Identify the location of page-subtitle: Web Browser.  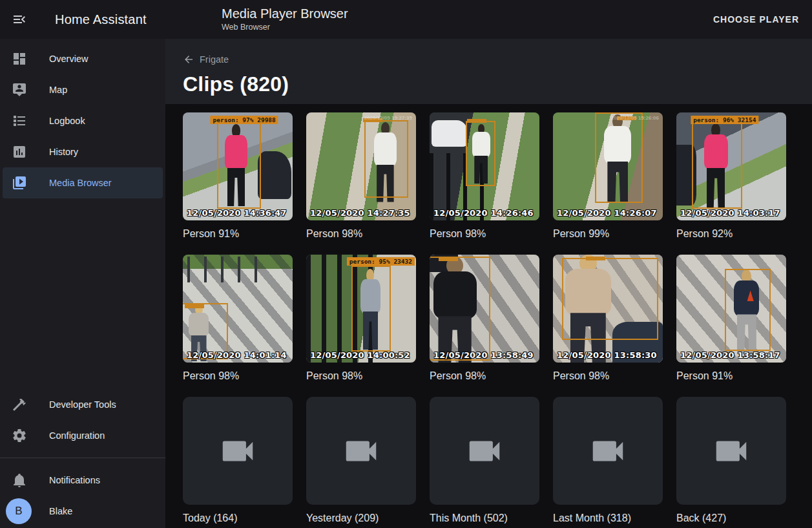
(285, 27).